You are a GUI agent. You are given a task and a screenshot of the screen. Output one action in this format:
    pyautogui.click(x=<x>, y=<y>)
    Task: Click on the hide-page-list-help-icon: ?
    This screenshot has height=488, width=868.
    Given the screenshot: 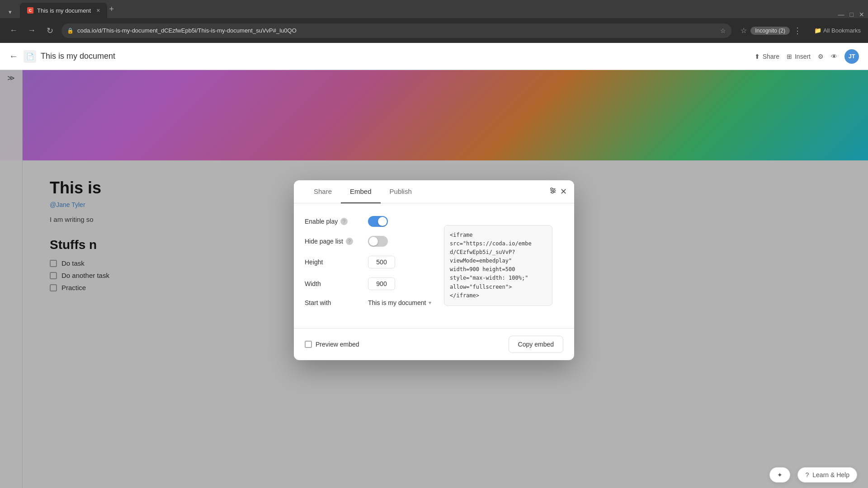 What is the action you would take?
    pyautogui.click(x=349, y=241)
    